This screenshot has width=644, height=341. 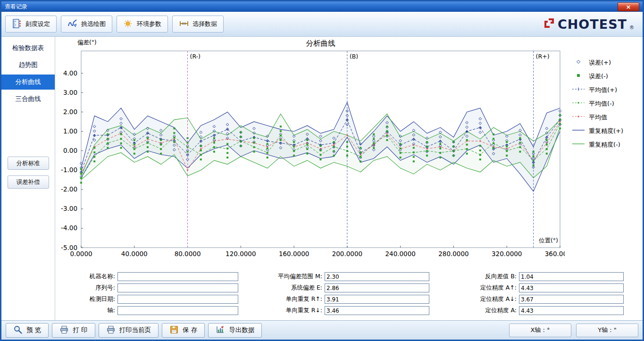 I want to click on positioning-accuracy-down-input, so click(x=571, y=299).